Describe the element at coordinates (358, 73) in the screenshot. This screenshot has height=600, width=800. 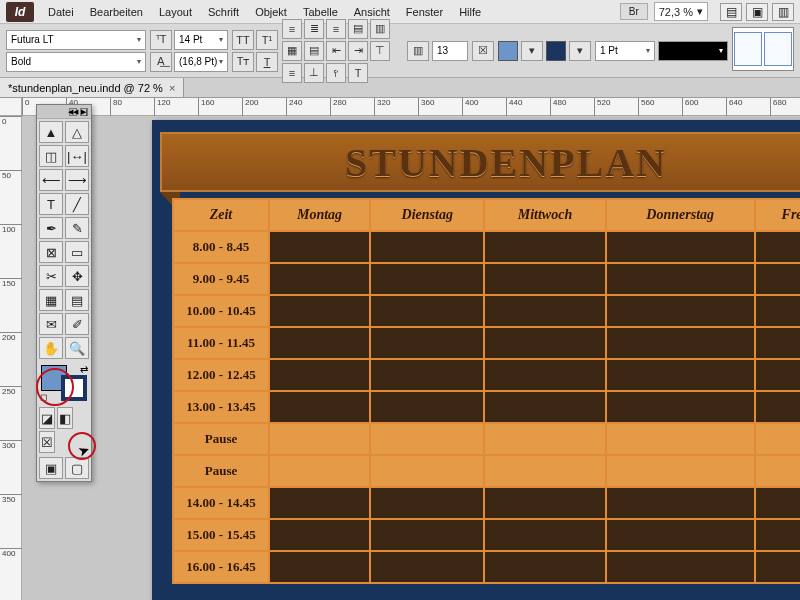
I see `text-frame-options-button: T` at that location.